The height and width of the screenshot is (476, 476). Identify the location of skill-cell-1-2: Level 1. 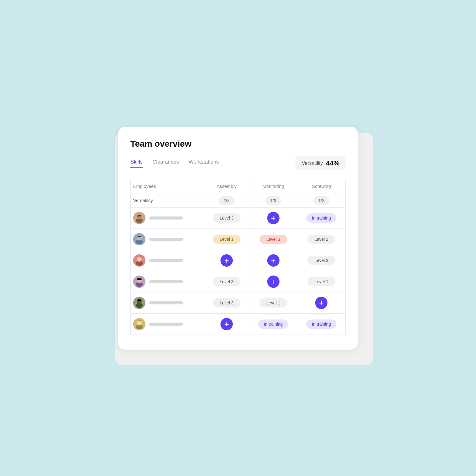
(322, 239).